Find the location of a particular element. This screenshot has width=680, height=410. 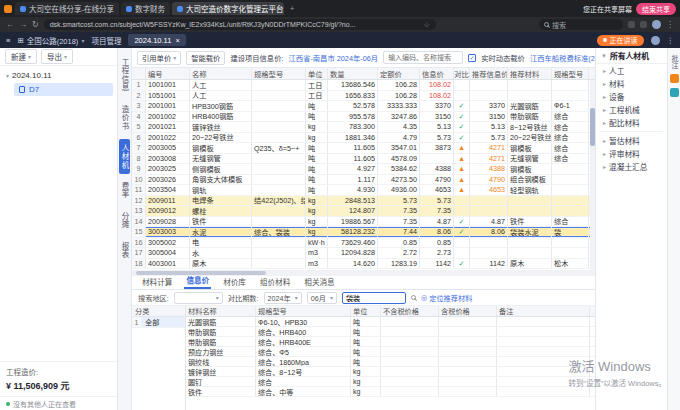

module-tab: 工程信息 is located at coordinates (124, 75).